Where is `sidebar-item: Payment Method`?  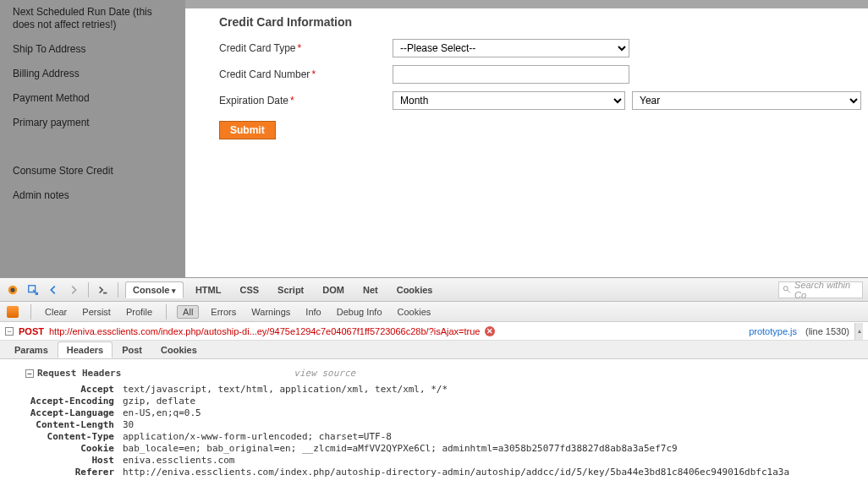 sidebar-item: Payment Method is located at coordinates (95, 98).